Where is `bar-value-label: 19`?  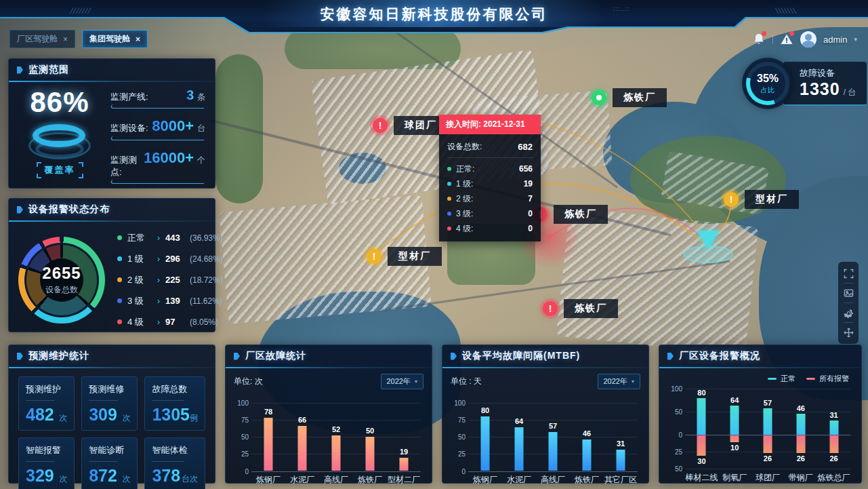 bar-value-label: 19 is located at coordinates (404, 452).